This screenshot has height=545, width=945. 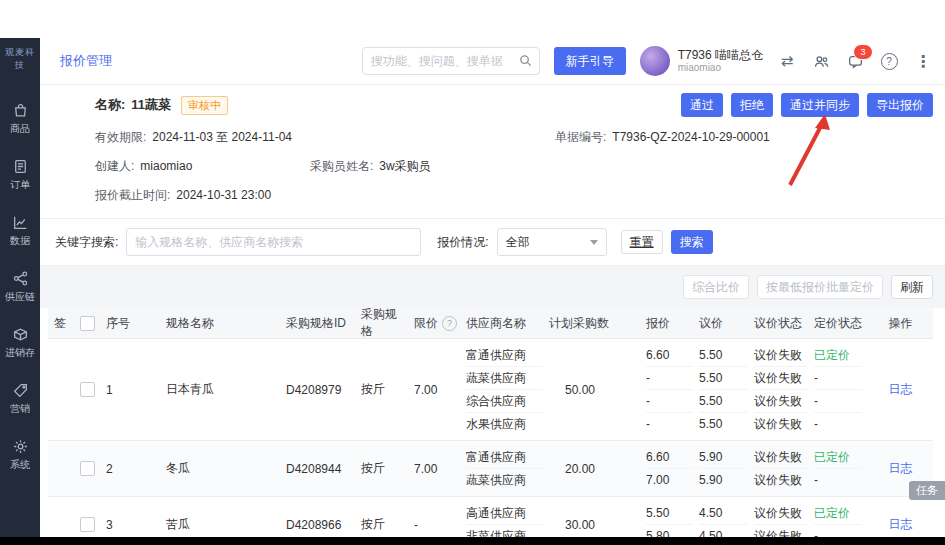 What do you see at coordinates (130, 390) in the screenshot?
I see `row-index: 1` at bounding box center [130, 390].